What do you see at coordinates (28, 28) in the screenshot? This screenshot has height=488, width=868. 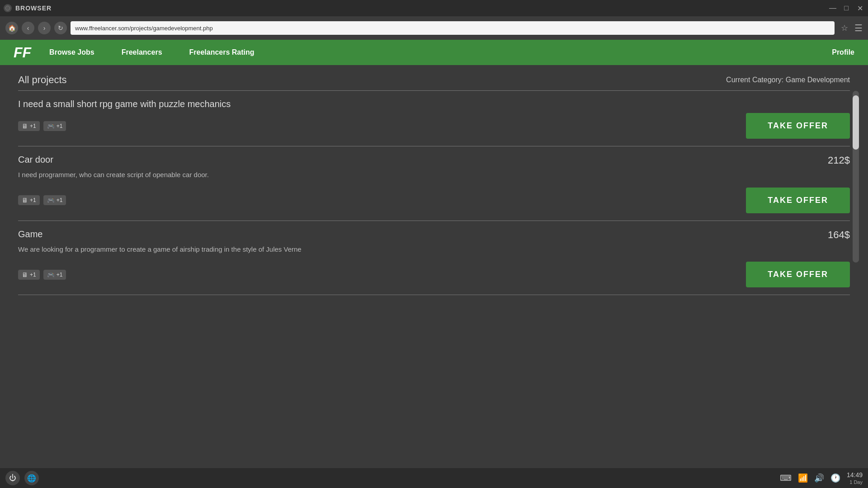 I see `back-button: ‹` at bounding box center [28, 28].